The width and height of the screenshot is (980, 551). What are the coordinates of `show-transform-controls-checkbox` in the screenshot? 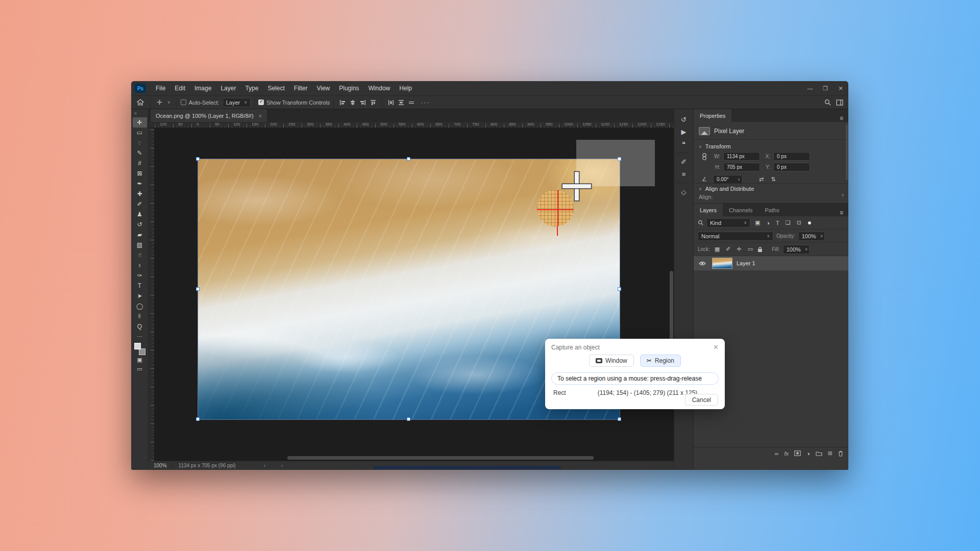 It's located at (261, 102).